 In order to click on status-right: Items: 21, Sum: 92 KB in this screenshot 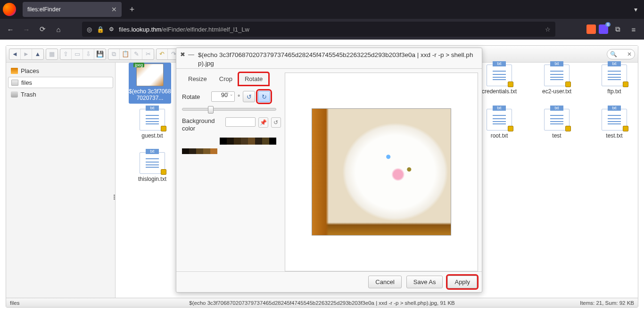, I will do `click(607, 303)`.